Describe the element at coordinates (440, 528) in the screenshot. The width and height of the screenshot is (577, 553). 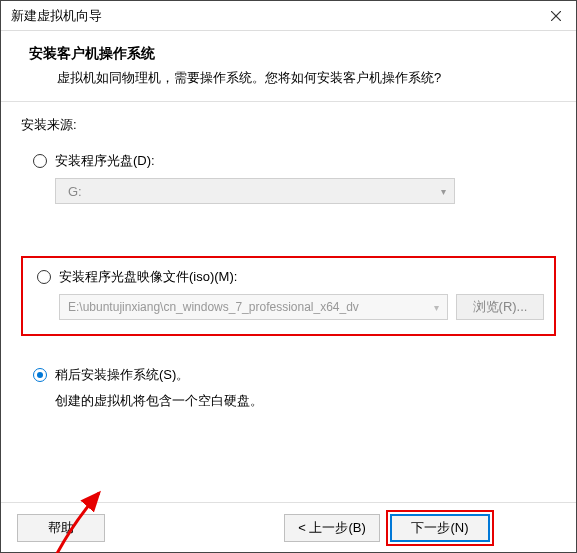
I see `next-button: 下一步(N)` at that location.